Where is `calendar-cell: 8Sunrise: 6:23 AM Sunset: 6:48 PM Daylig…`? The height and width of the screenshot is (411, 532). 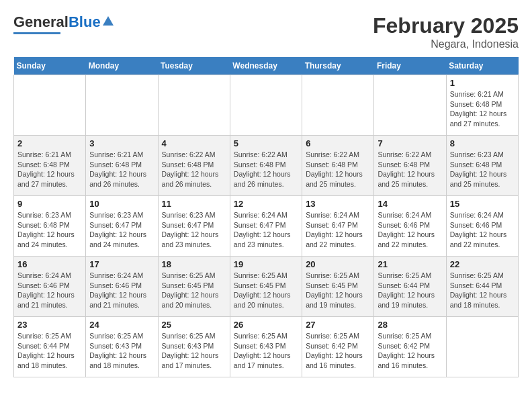 calendar-cell: 8Sunrise: 6:23 AM Sunset: 6:48 PM Daylig… is located at coordinates (482, 166).